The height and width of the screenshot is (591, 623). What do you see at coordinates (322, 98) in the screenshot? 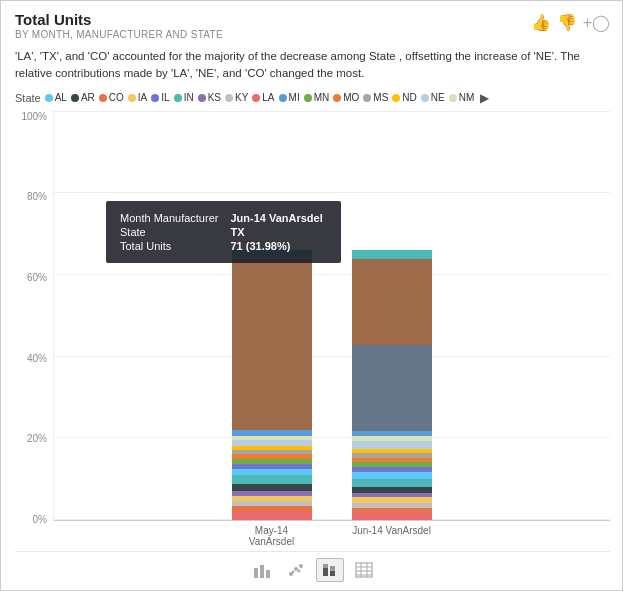
I see `legend-text-mn: MN` at bounding box center [322, 98].